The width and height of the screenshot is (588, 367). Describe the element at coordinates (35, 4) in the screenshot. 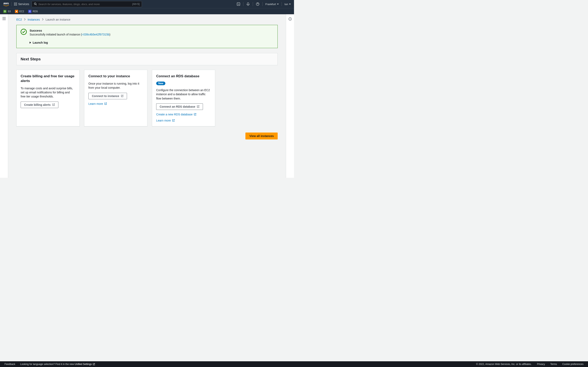

I see `search-icon` at that location.